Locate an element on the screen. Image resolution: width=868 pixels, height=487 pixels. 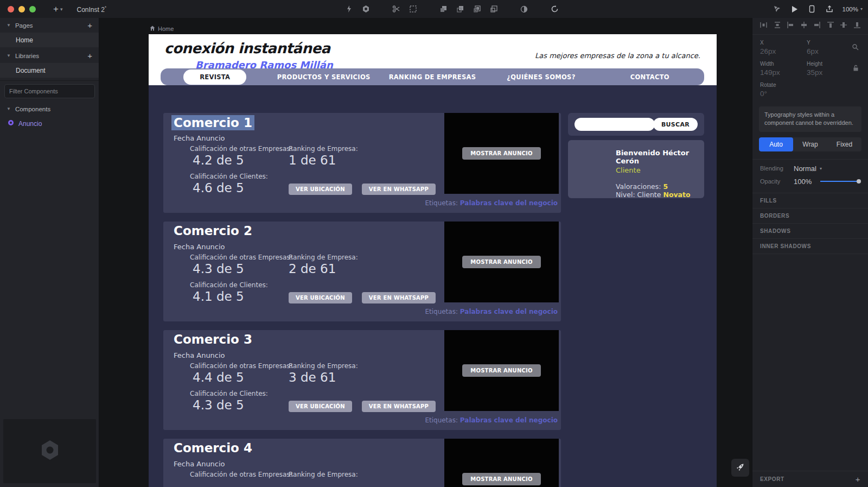
business-title: Comercio 1 is located at coordinates (213, 123).